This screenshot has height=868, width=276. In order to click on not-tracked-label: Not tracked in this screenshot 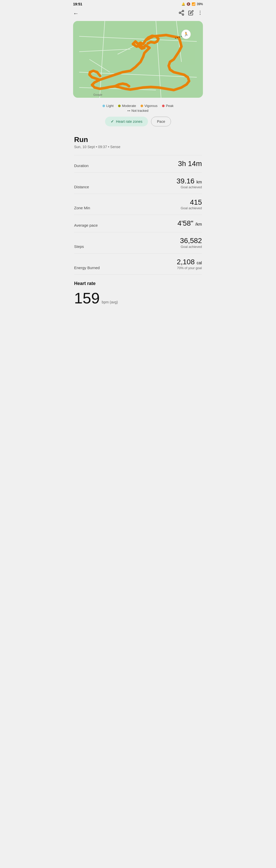, I will do `click(140, 111)`.